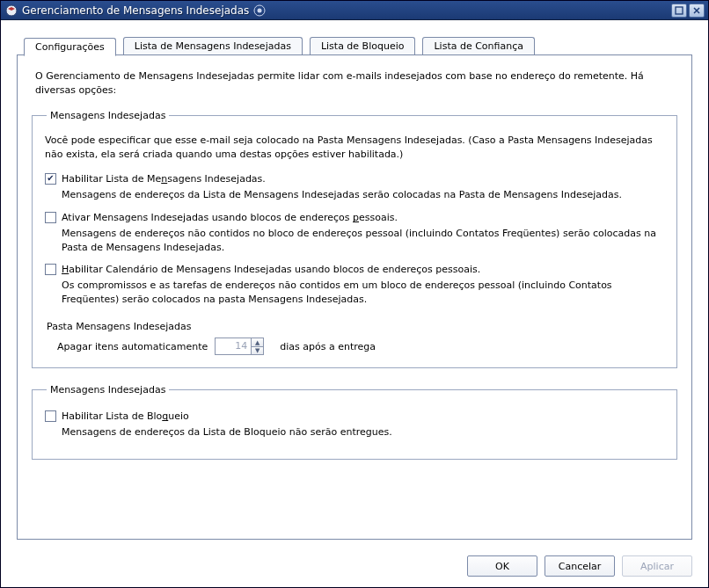 This screenshot has width=709, height=588. Describe the element at coordinates (164, 179) in the screenshot. I see `enable-junk-list-label: Habilitar Lista de Mensagens Indesejadas…` at that location.